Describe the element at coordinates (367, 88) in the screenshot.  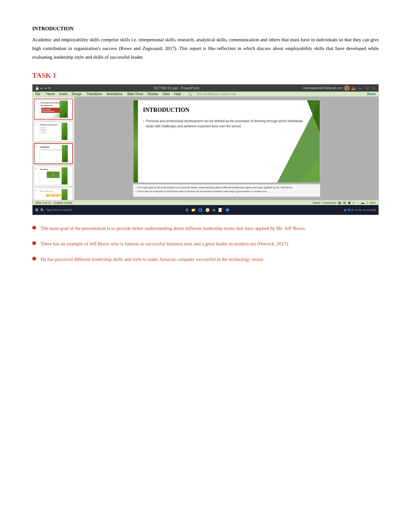
I see `maximize-button: □` at that location.